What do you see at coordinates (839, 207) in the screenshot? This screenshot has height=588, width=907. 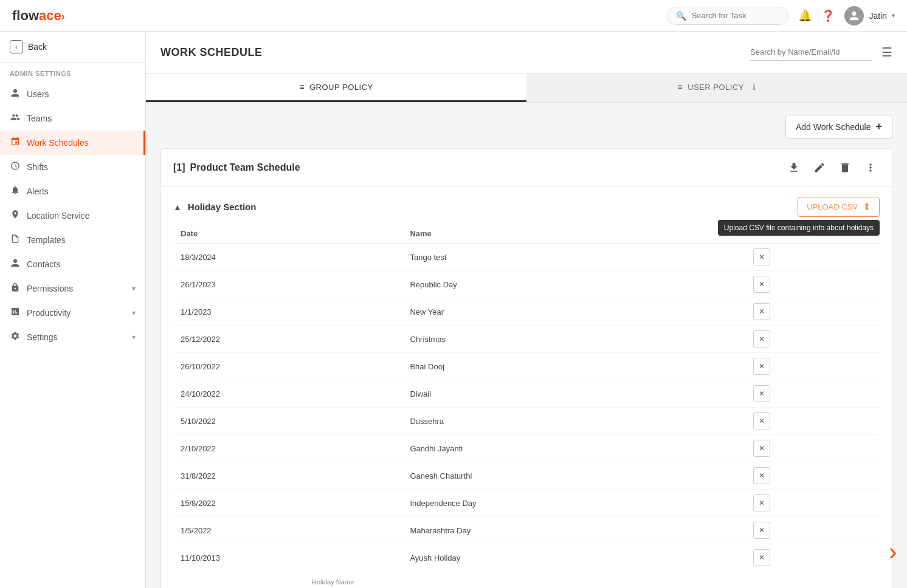 I see `upload-csv-button: UPLOAD CSV ⬆` at bounding box center [839, 207].